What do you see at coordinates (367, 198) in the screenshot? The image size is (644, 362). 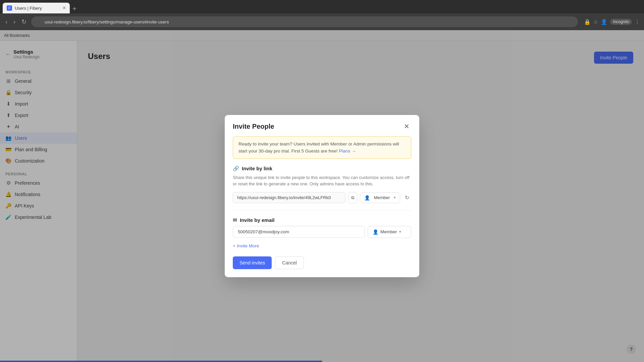 I see `member-icon: 👤` at bounding box center [367, 198].